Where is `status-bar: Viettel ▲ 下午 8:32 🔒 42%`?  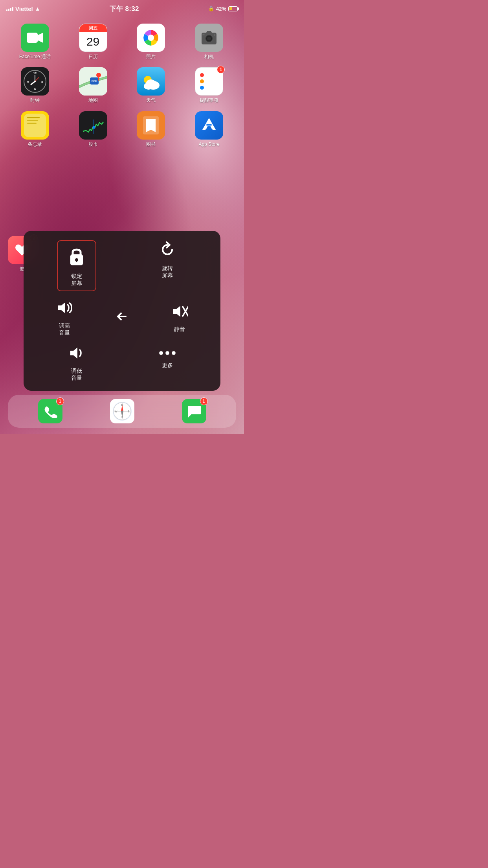
status-bar: Viettel ▲ 下午 8:32 🔒 42% is located at coordinates (122, 9).